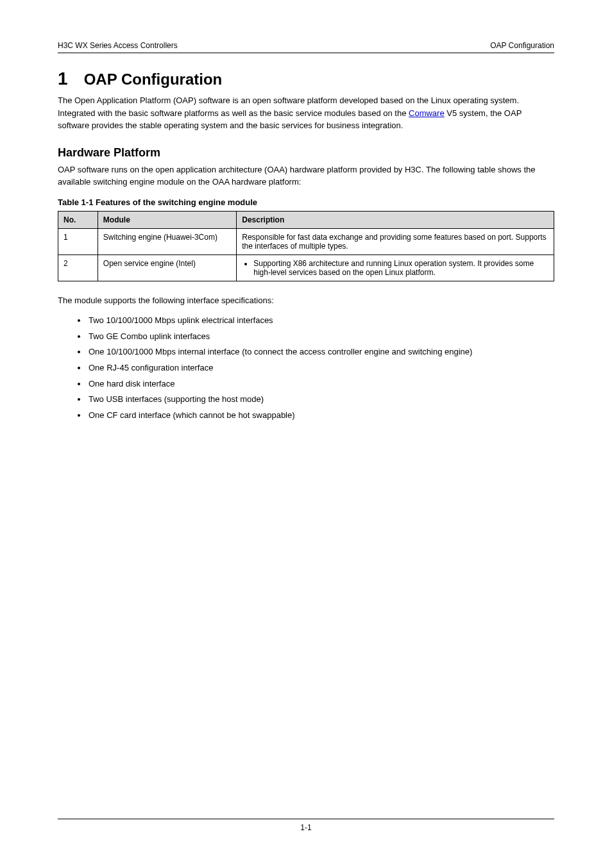  I want to click on list-item: One 10/100/1000 Mbps internal interface …, so click(321, 353).